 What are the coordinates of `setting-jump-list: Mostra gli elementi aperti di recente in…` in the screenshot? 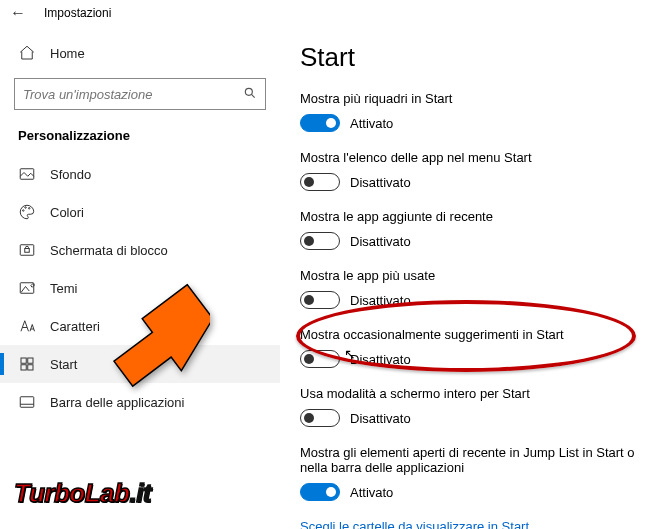 It's located at (470, 473).